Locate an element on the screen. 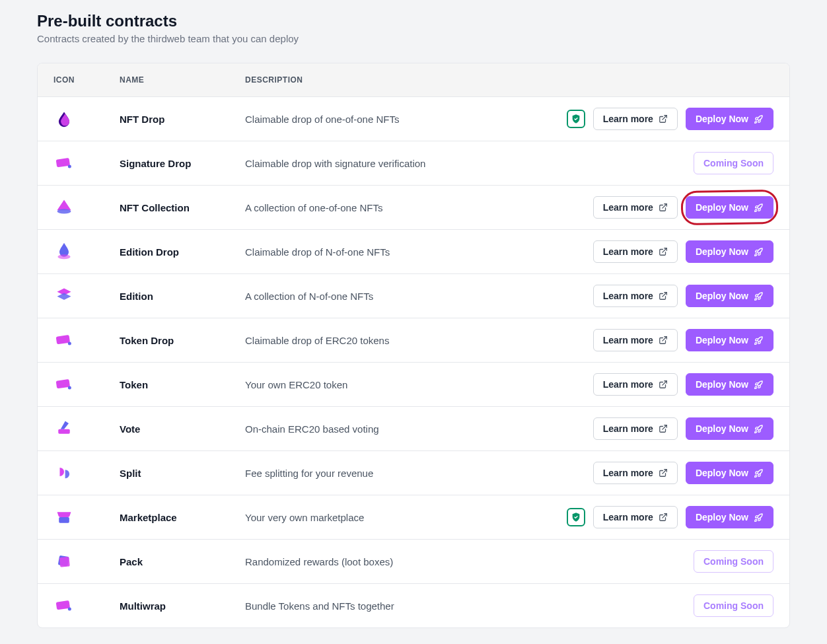 The image size is (827, 644). contract-description: Claimable drop of one-of-one NFTs is located at coordinates (406, 119).